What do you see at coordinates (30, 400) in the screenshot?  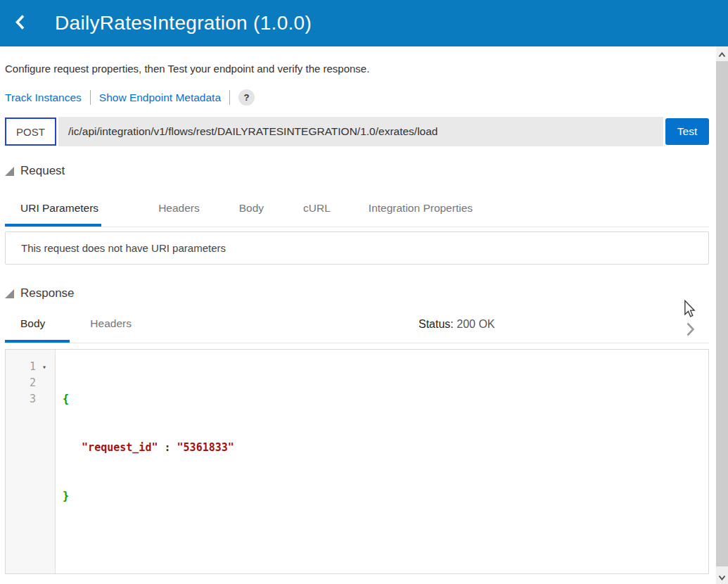 I see `gutter-line: 3` at bounding box center [30, 400].